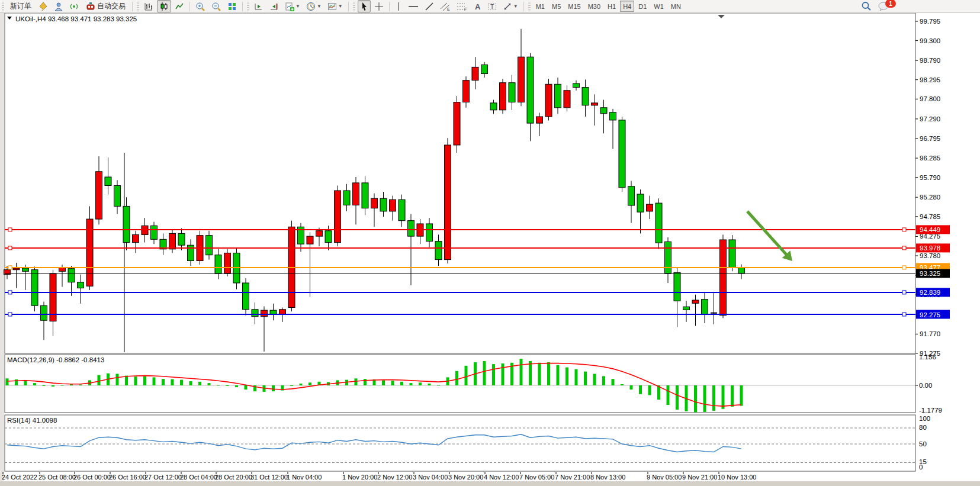 The image size is (980, 486). What do you see at coordinates (364, 6) in the screenshot?
I see `cursor-tool` at bounding box center [364, 6].